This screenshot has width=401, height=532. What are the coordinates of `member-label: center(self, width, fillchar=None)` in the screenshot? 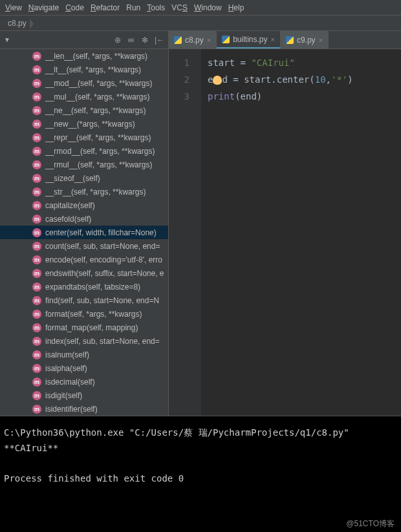 It's located at (101, 233).